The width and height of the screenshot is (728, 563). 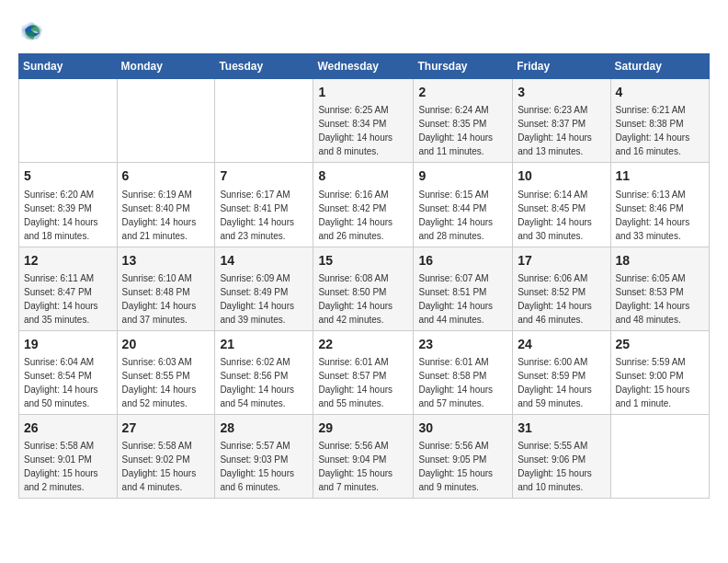 What do you see at coordinates (68, 383) in the screenshot?
I see `cell-info: Sunrise: 6:04 AMSunset: 8:54 PMDaylight:…` at bounding box center [68, 383].